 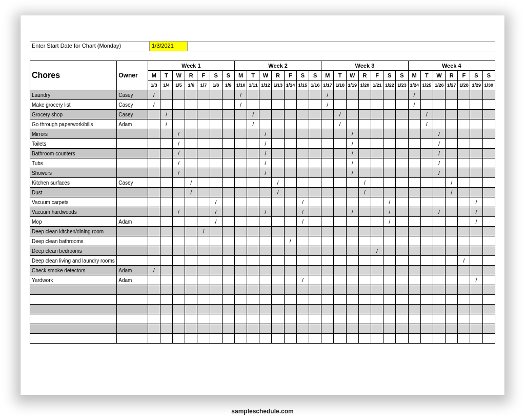 What do you see at coordinates (74, 338) in the screenshot?
I see `chore-name-cell` at bounding box center [74, 338].